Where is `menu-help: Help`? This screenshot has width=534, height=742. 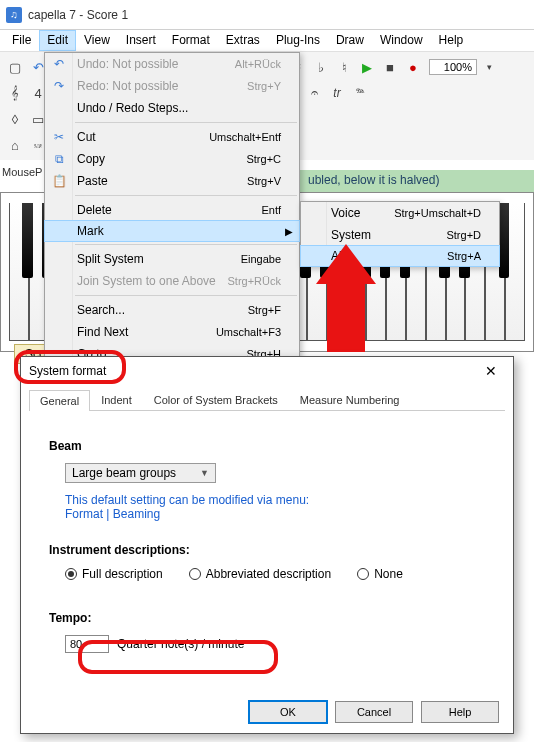 menu-help: Help is located at coordinates (452, 40).